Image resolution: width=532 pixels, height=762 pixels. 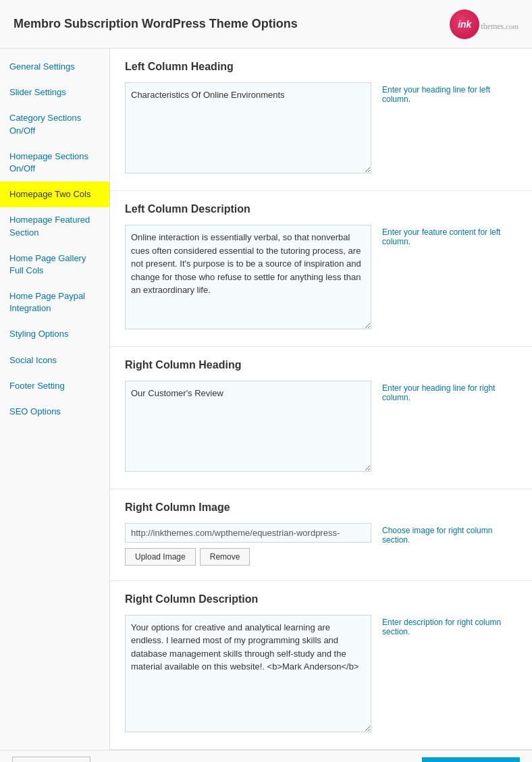 What do you see at coordinates (484, 24) in the screenshot?
I see `logo: ink themes.com` at bounding box center [484, 24].